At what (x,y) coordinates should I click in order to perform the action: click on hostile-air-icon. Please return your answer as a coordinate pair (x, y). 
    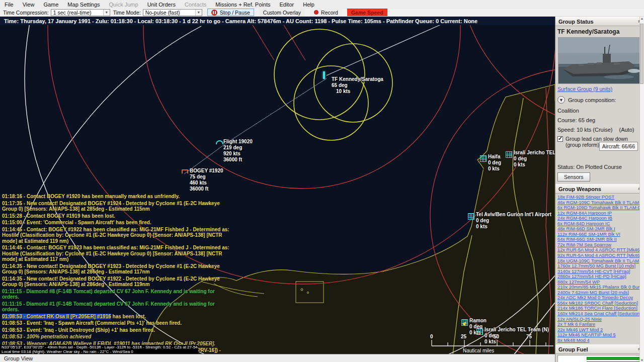
    Looking at the image, I should click on (185, 171).